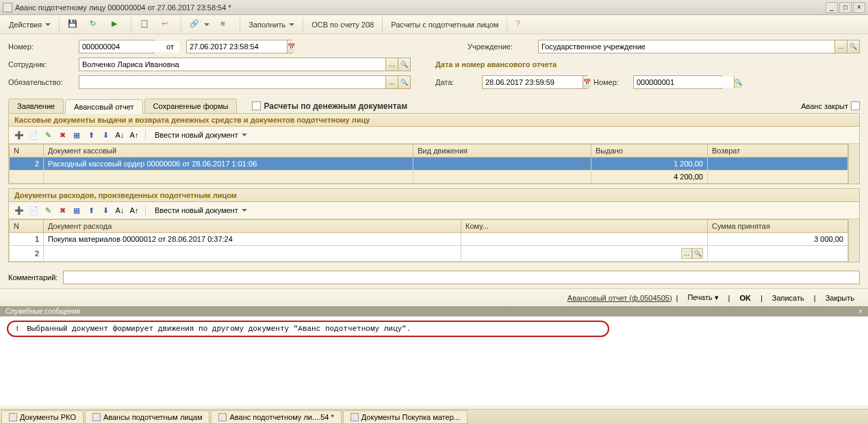 The width and height of the screenshot is (868, 424). What do you see at coordinates (245, 82) in the screenshot?
I see `obligation-field: … 🔍` at bounding box center [245, 82].